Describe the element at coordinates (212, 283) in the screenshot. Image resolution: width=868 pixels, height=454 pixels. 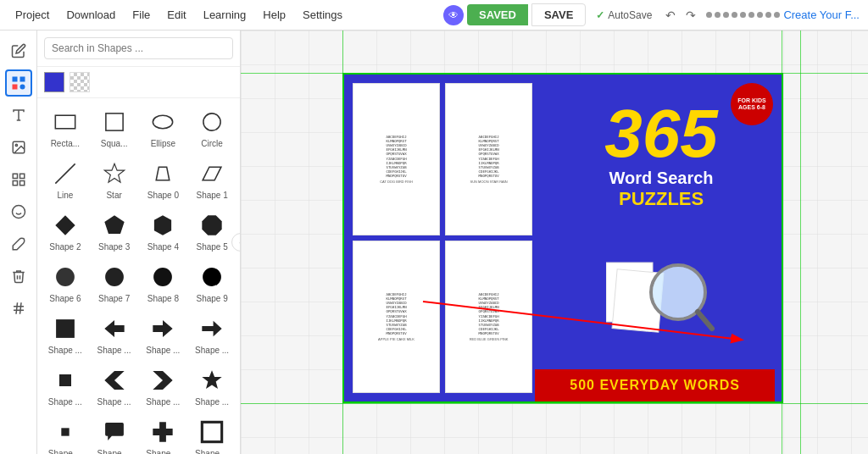
I see `shape-circle-9: Shape 9` at that location.